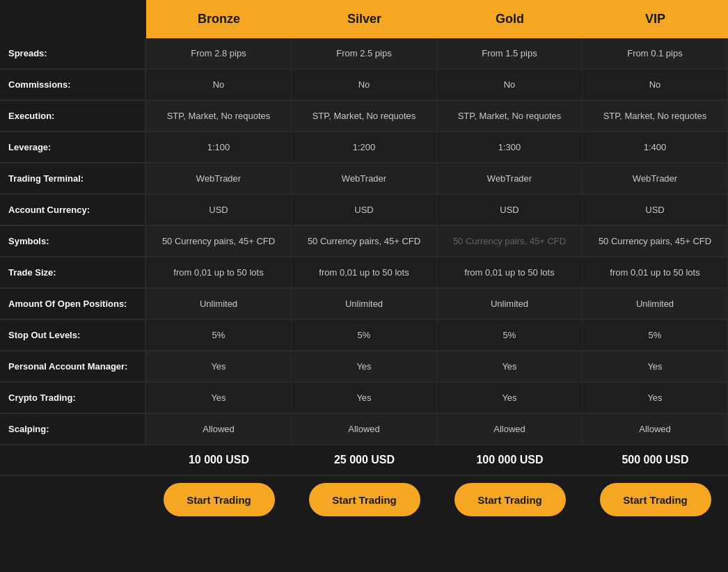 The width and height of the screenshot is (728, 572). What do you see at coordinates (364, 273) in the screenshot?
I see `data-row-7: Trade Size:from 0,01 up to 50 lotsfrom 0…` at bounding box center [364, 273].